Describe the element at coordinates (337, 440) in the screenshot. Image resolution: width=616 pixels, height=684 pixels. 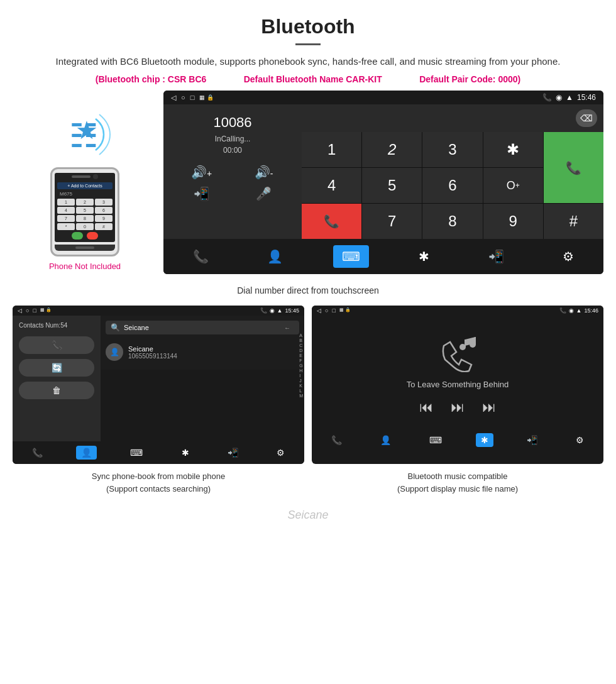
I see `music-bottom-phone-btn: 📞` at that location.